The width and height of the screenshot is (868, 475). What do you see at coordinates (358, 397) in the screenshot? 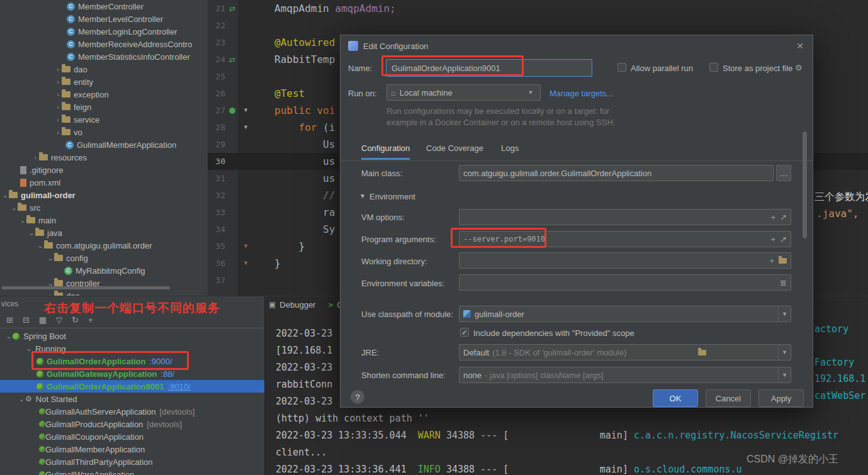
I see `help-icon: ?` at bounding box center [358, 397].